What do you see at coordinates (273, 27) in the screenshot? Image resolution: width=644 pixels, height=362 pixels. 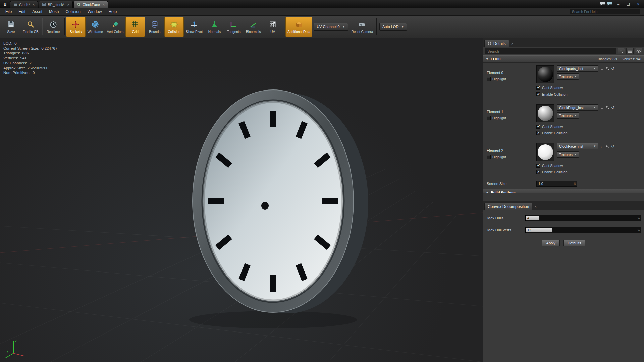 I see `uv-button: UV` at bounding box center [273, 27].